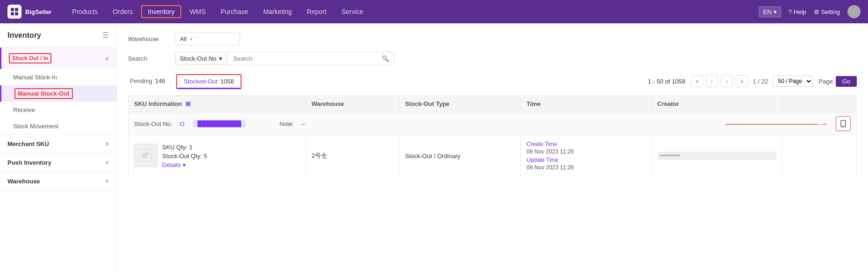 The image size is (868, 272). Describe the element at coordinates (586, 167) in the screenshot. I see `update-time-value: 09 Nov 2023 11:26` at that location.